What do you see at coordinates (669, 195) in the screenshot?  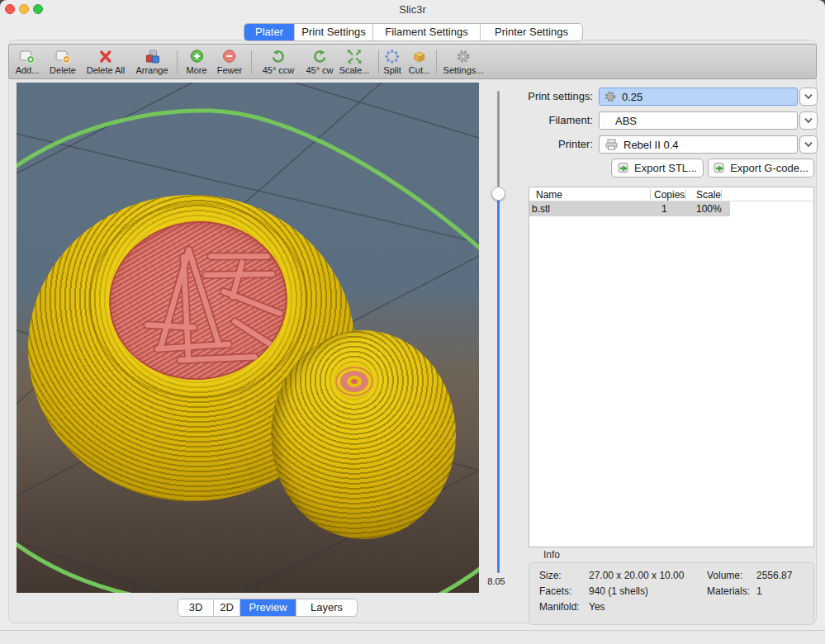 I see `column-copies: Copies` at bounding box center [669, 195].